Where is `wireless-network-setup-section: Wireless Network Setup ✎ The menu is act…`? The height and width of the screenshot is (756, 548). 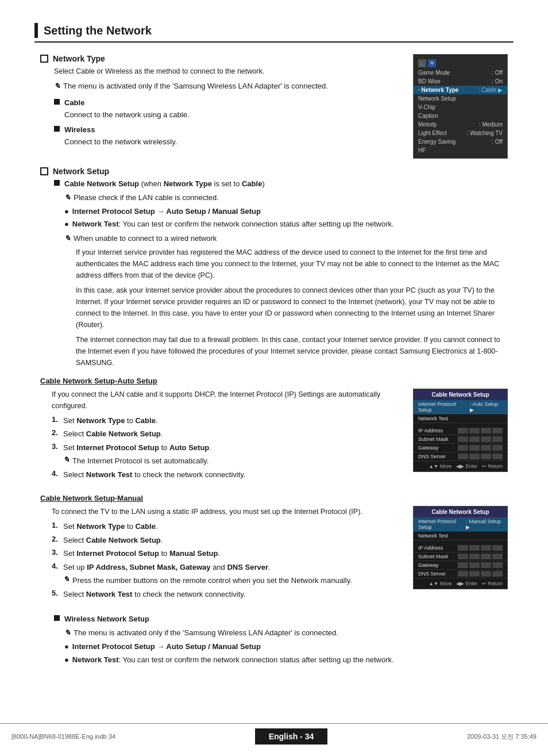 wireless-network-setup-section: Wireless Network Setup ✎ The menu is act… is located at coordinates (274, 639).